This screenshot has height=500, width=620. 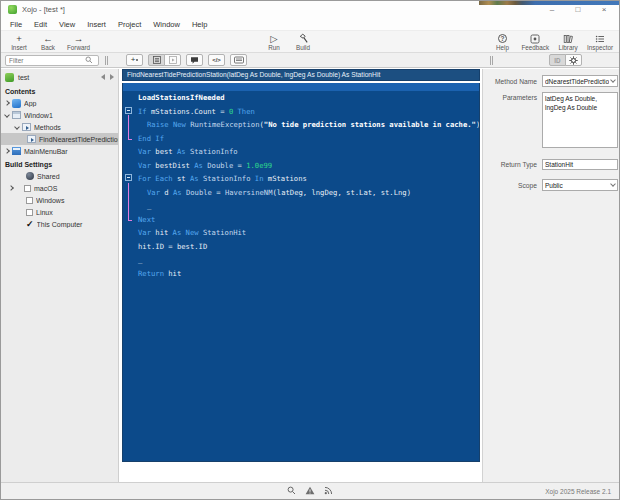 What do you see at coordinates (60, 115) in the screenshot?
I see `tree-item-window1: Window1` at bounding box center [60, 115].